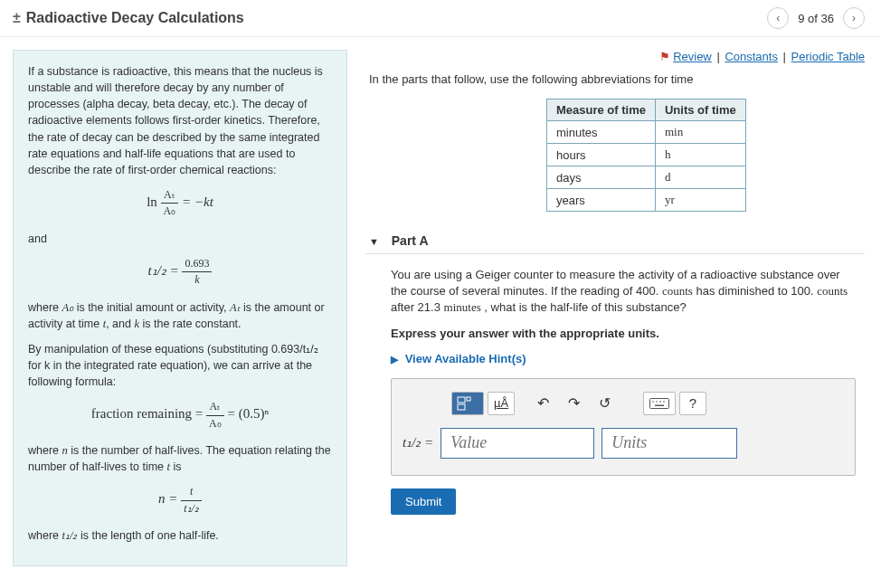  What do you see at coordinates (468, 403) in the screenshot?
I see `template-tool-icon` at bounding box center [468, 403].